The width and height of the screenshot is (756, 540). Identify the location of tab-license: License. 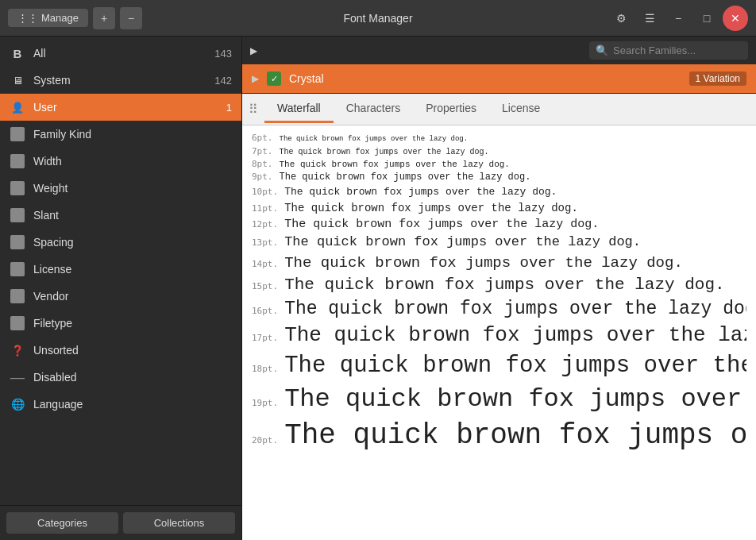
(521, 110).